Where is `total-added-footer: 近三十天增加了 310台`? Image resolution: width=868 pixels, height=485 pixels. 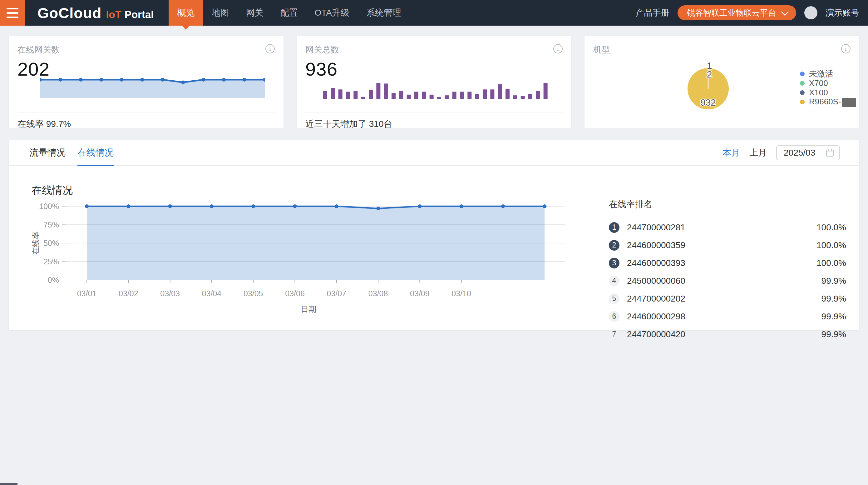 total-added-footer: 近三十天增加了 310台 is located at coordinates (434, 120).